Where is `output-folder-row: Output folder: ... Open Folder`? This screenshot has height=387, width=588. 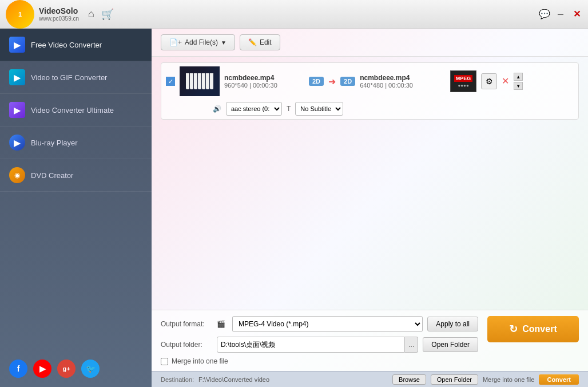 output-folder-row: Output folder: ... Open Folder is located at coordinates (319, 345).